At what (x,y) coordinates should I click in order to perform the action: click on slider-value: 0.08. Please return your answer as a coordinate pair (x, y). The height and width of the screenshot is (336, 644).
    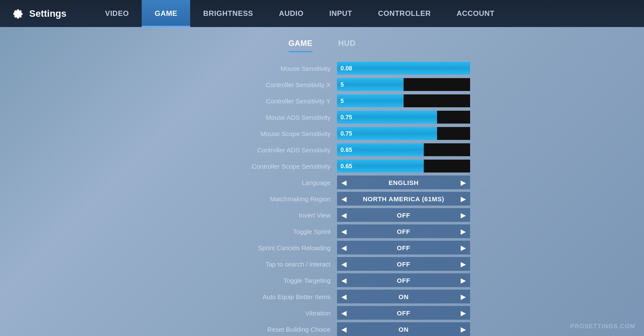
    Looking at the image, I should click on (346, 68).